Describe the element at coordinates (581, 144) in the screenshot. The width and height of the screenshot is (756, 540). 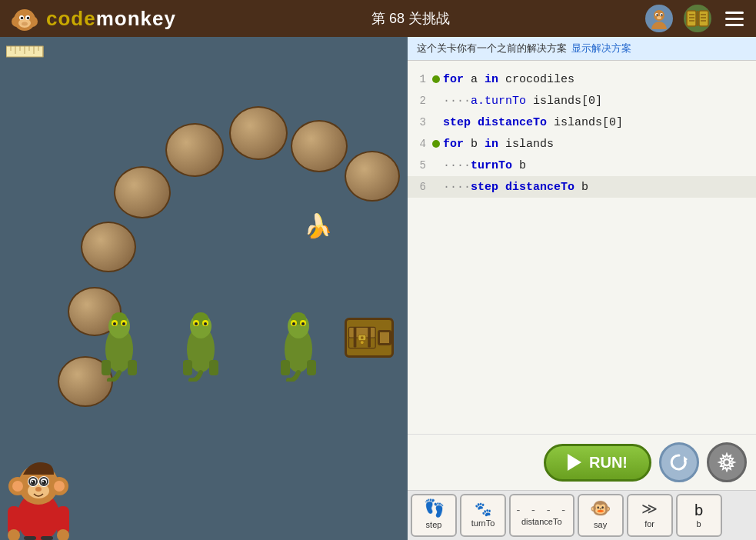
I see `code-line-4: 4 for b in islands` at that location.